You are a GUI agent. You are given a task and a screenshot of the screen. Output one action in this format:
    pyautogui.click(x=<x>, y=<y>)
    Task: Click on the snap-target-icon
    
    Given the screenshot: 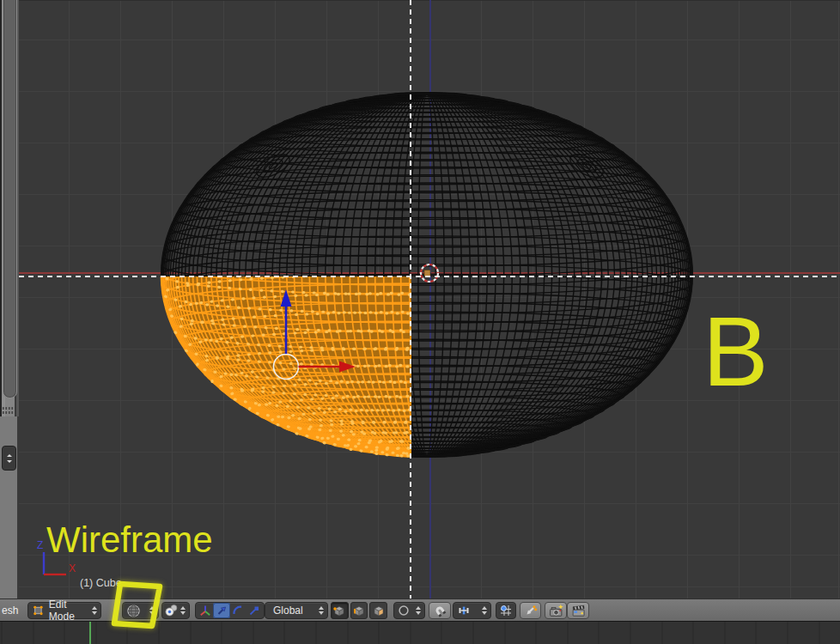 What is the action you would take?
    pyautogui.click(x=506, y=611)
    